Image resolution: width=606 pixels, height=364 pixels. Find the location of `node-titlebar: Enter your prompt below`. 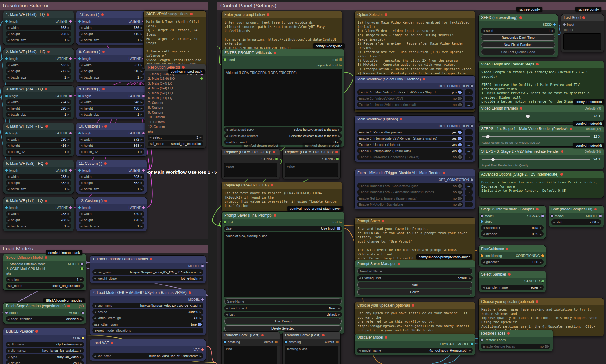

node-titlebar: Enter your prompt below is located at coordinates (282, 15).